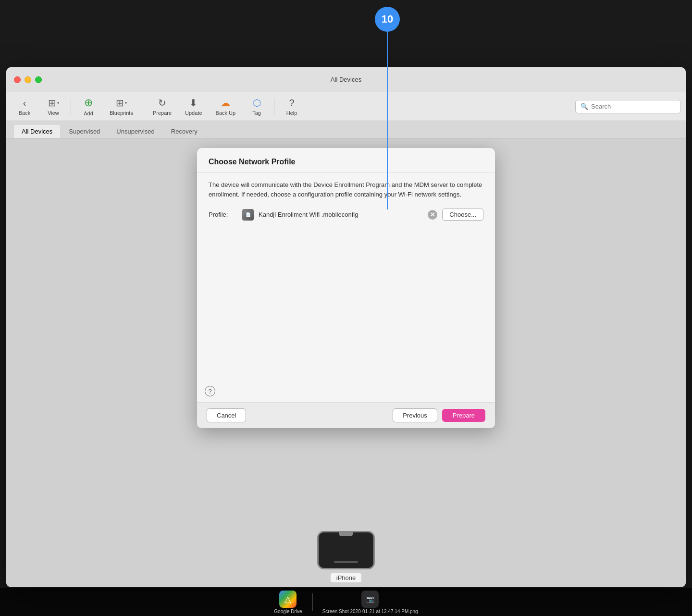 Image resolution: width=692 pixels, height=616 pixels. I want to click on view-icon: ⊞ ▾, so click(54, 103).